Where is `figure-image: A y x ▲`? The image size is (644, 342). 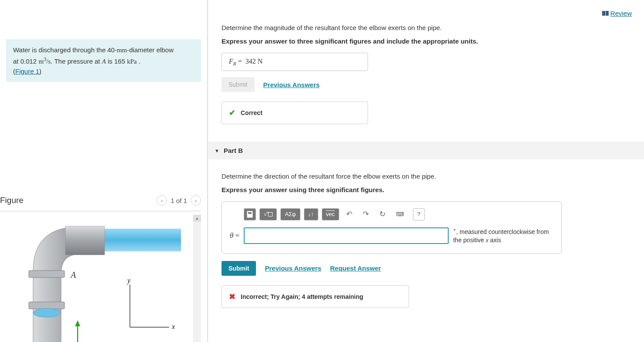 figure-image: A y x ▲ is located at coordinates (100, 278).